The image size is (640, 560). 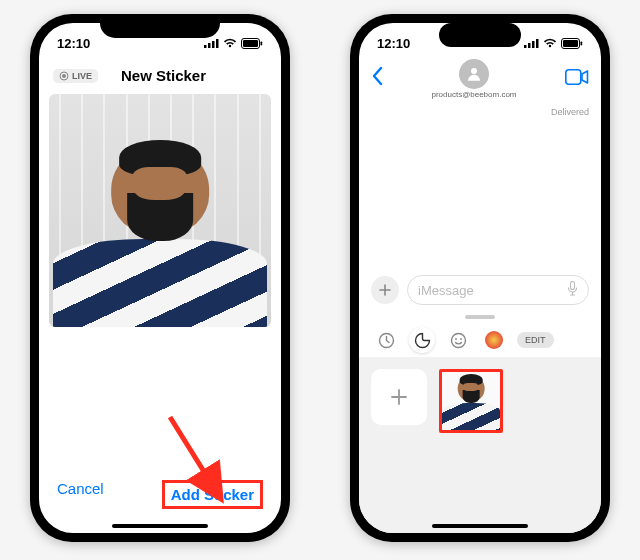 What do you see at coordinates (572, 290) in the screenshot?
I see `dictation-button` at bounding box center [572, 290].